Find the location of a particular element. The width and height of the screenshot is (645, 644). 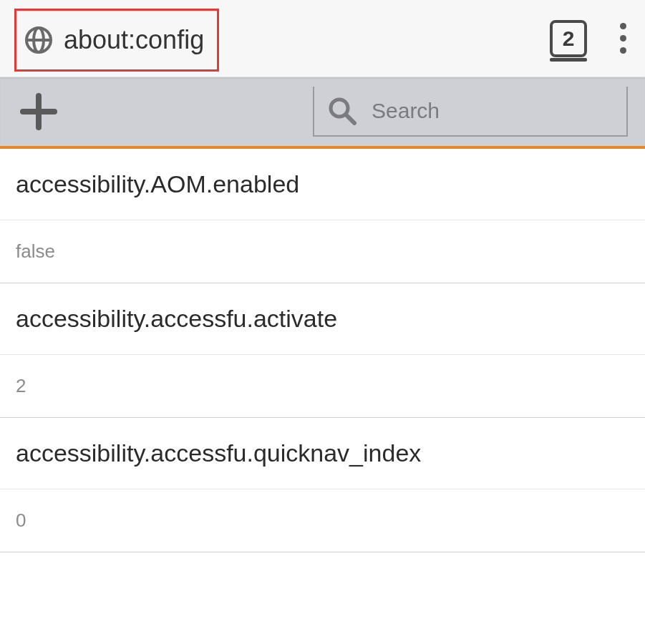

config-toolbar is located at coordinates (322, 113).